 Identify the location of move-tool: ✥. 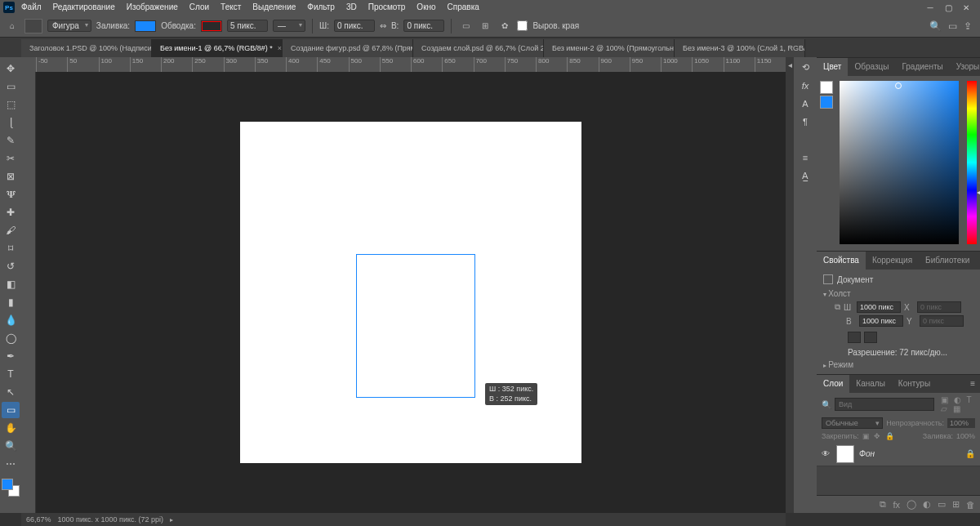
(11, 69).